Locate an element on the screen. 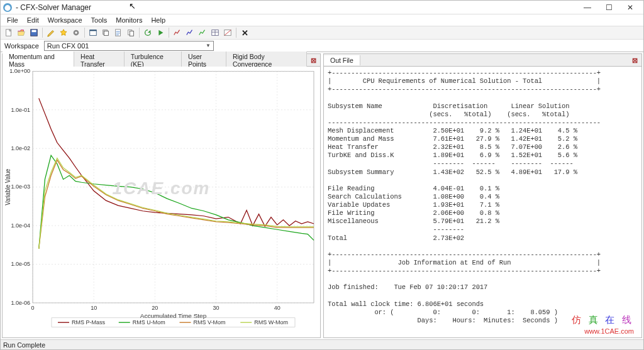 This screenshot has width=644, height=350. titlebar: ⬤ - CFX-Solver Manager — ☐ ✕ is located at coordinates (322, 8).